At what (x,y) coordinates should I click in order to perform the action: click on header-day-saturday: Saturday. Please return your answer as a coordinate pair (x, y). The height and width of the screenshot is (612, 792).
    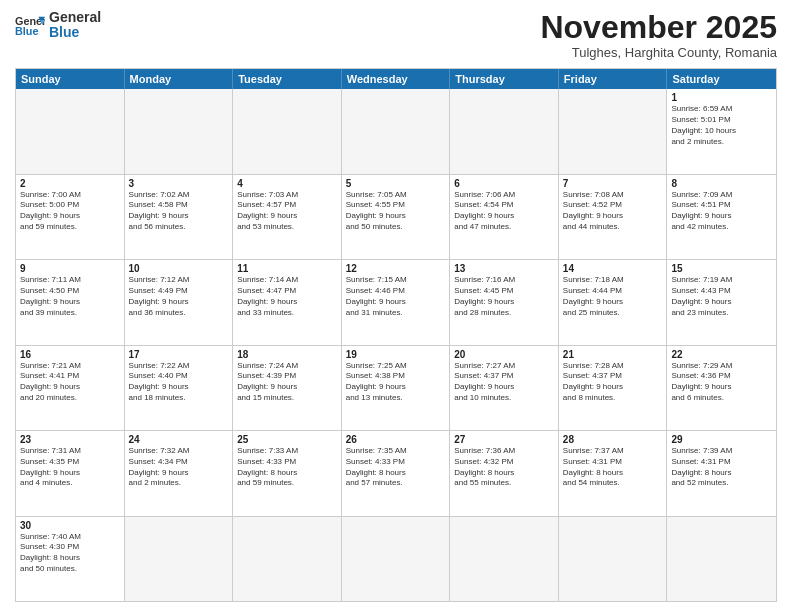
    Looking at the image, I should click on (722, 79).